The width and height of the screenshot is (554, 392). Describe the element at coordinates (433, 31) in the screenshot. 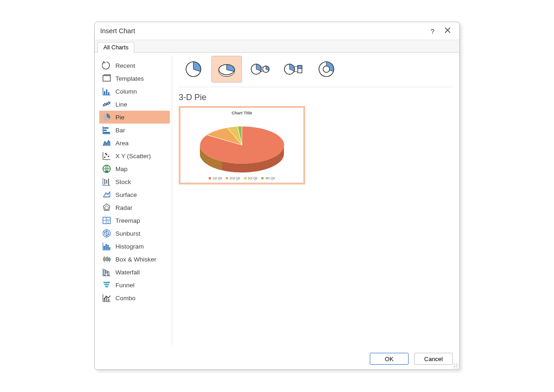

I see `help-button: ?` at that location.